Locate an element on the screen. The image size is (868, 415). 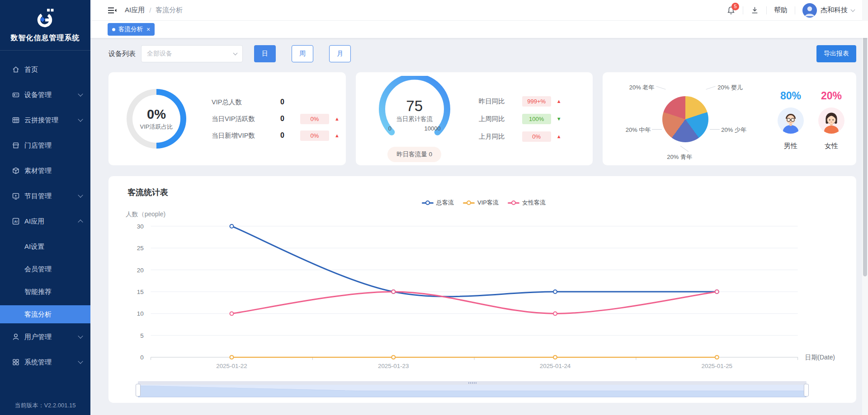
brand-logo-icon is located at coordinates (45, 19).